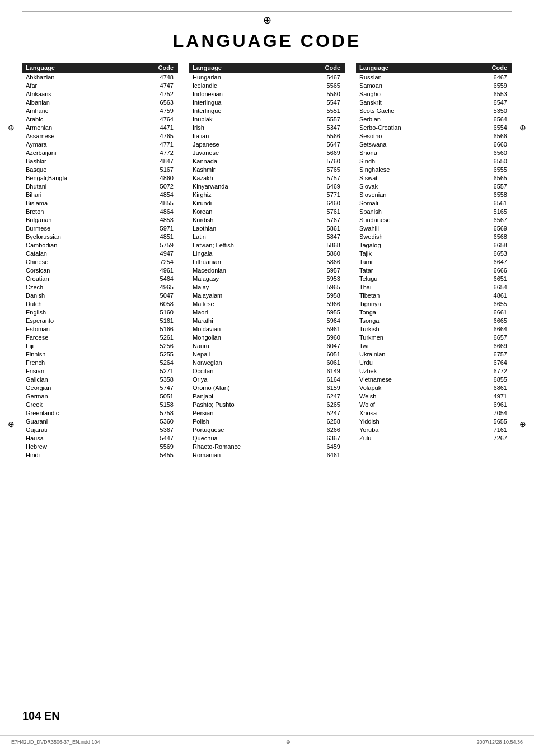 The width and height of the screenshot is (534, 756). Describe the element at coordinates (434, 161) in the screenshot. I see `table-row: Sindhi6550` at that location.